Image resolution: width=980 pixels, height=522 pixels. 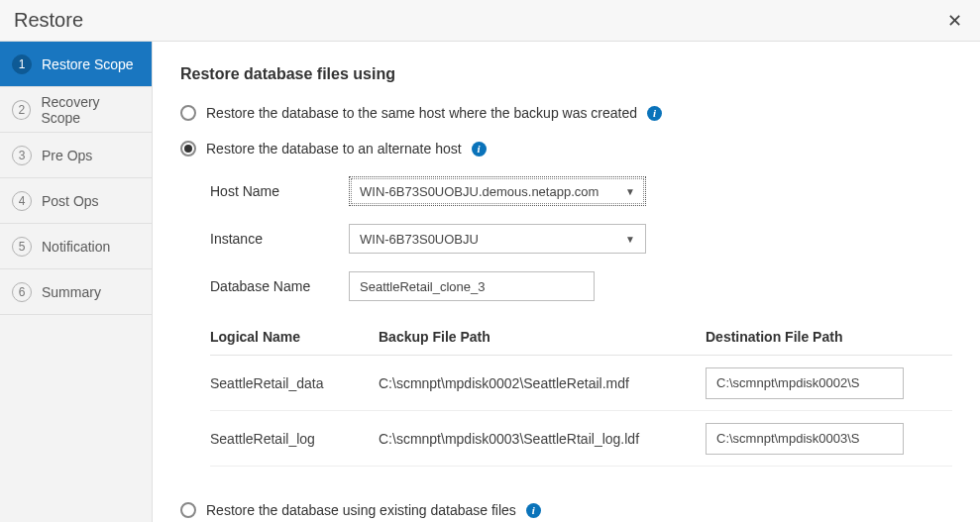 What do you see at coordinates (279, 239) in the screenshot?
I see `instance-label: Instance` at bounding box center [279, 239].